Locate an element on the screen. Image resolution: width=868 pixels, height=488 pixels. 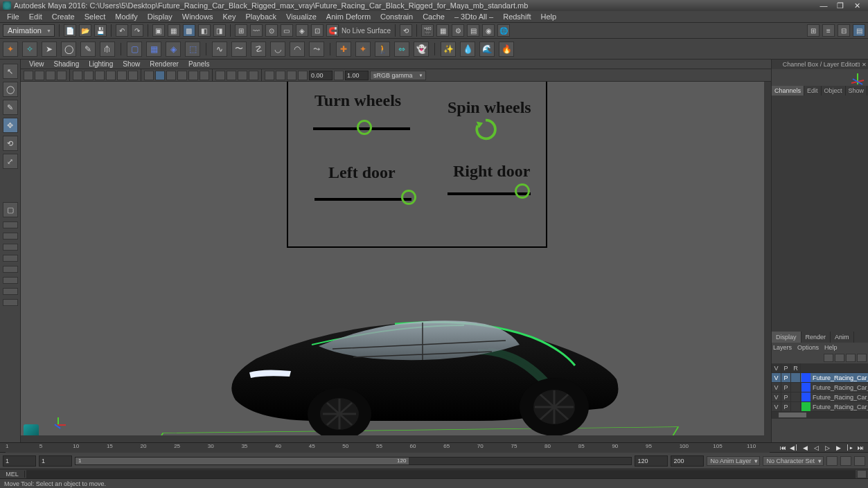
go-to-end: ⏭ is located at coordinates (860, 448).